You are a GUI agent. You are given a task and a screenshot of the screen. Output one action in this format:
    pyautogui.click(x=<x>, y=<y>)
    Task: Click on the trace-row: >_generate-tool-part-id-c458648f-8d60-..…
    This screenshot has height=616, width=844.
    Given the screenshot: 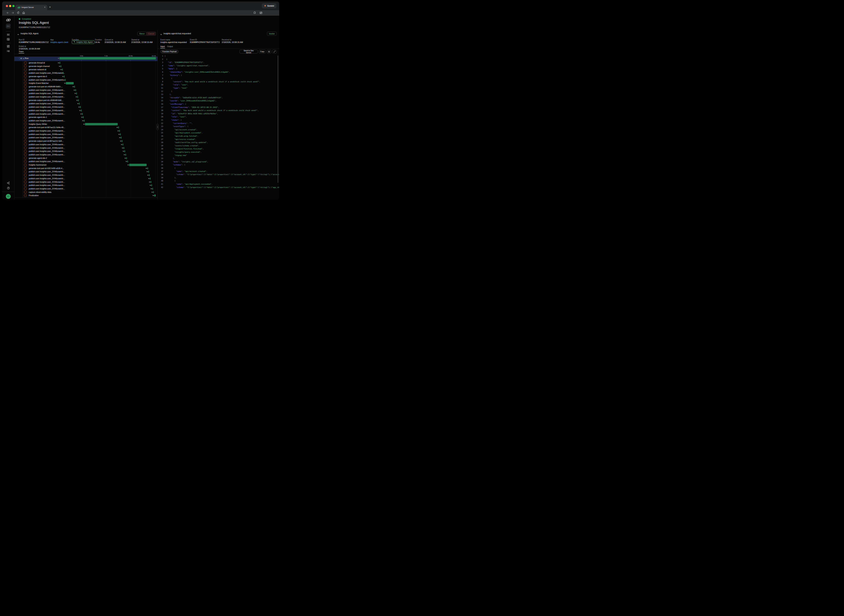 What is the action you would take?
    pyautogui.click(x=86, y=87)
    